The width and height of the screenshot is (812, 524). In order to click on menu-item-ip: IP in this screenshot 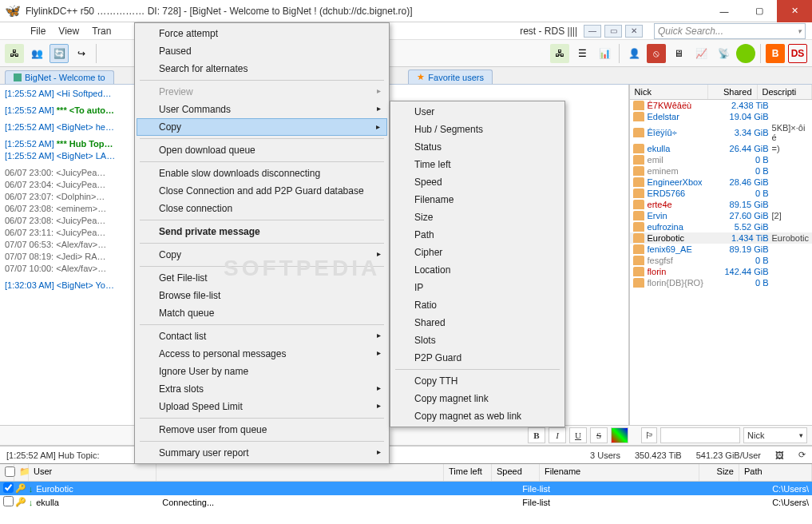, I will do `click(477, 288)`.